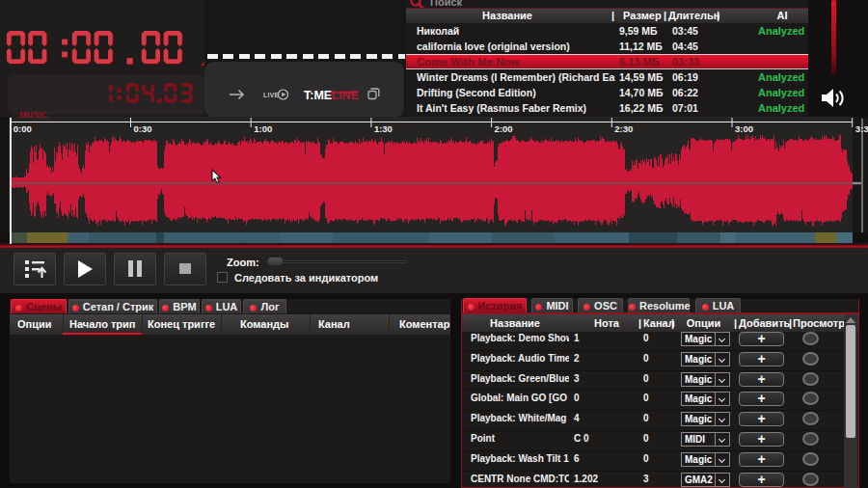  Describe the element at coordinates (745, 129) in the screenshot. I see `svg-text: 3:00` at that location.